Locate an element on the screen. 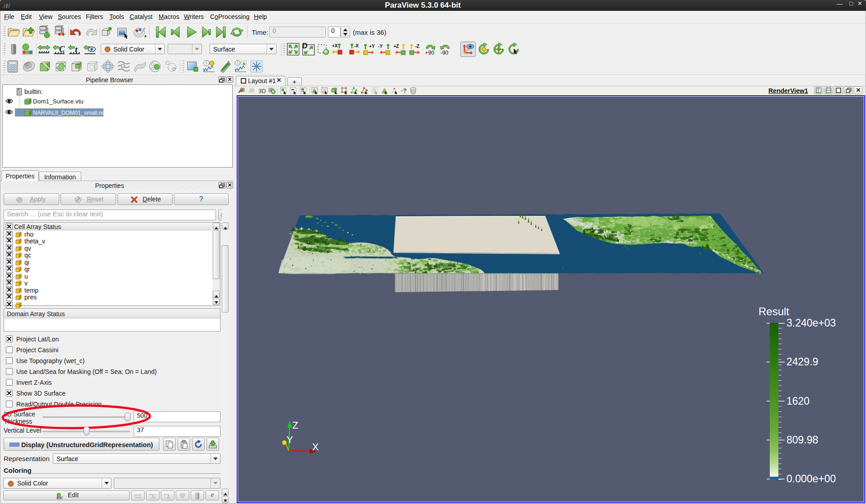 The width and height of the screenshot is (866, 504). svg-text: 2429.9 is located at coordinates (802, 362).